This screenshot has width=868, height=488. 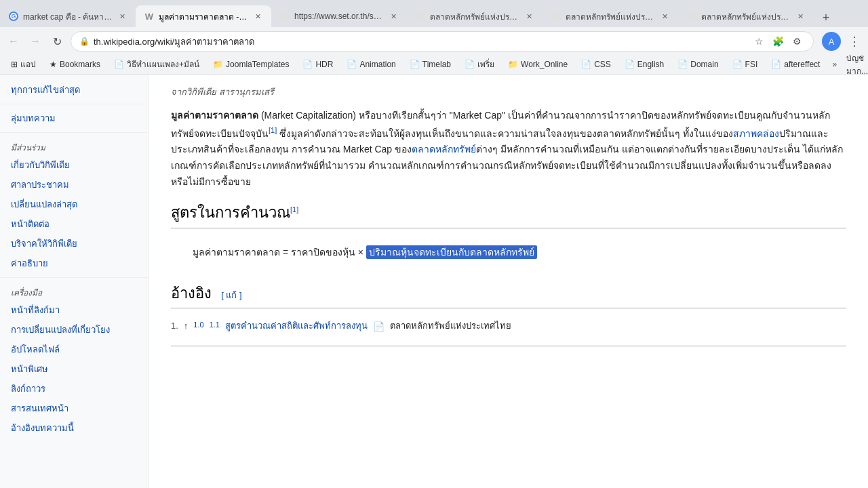 I want to click on bookmark-bookmarks: ★ Bookmarks, so click(x=75, y=64).